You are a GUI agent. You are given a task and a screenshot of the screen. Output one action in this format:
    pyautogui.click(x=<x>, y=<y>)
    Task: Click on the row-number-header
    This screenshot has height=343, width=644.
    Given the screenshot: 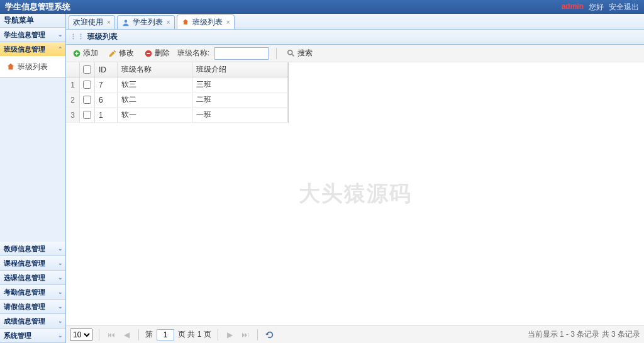 What is the action you would take?
    pyautogui.click(x=73, y=69)
    